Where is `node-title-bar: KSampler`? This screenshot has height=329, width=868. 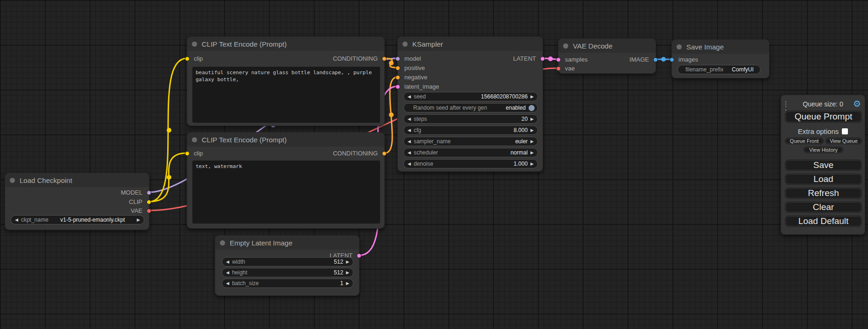 node-title-bar: KSampler is located at coordinates (470, 44).